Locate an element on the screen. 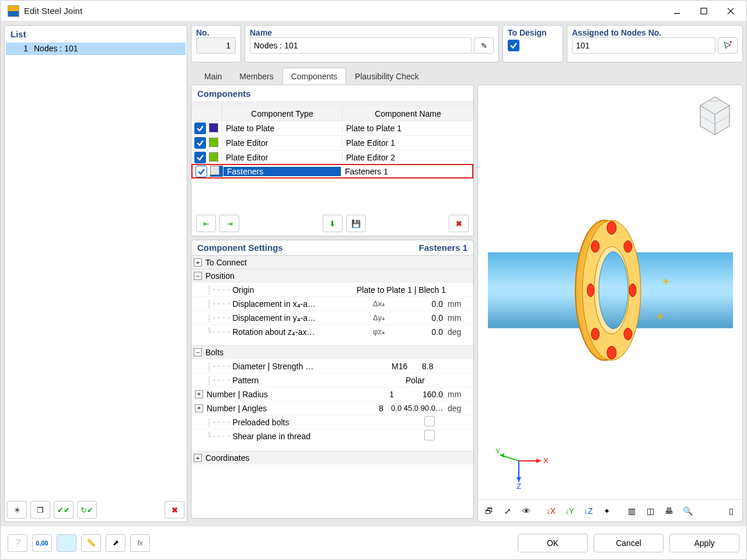 The height and width of the screenshot is (560, 747). group-to-connect: + To Connect is located at coordinates (333, 262).